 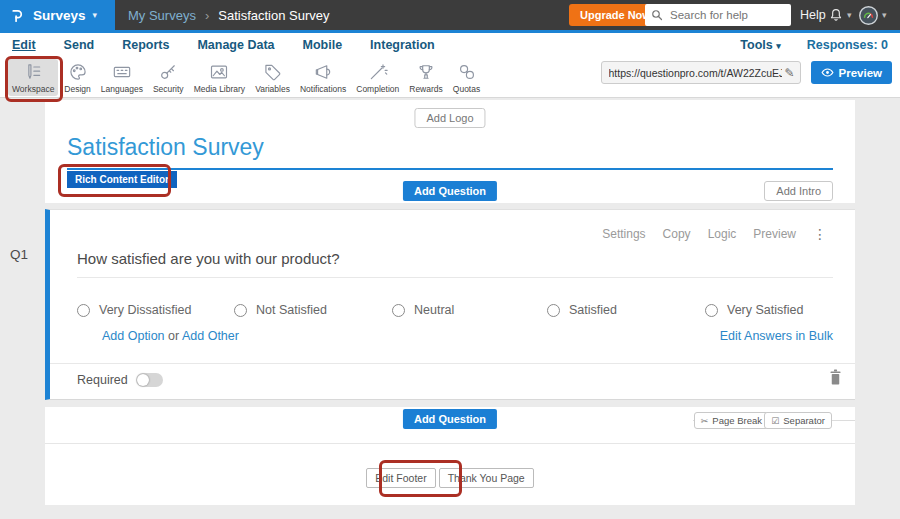 What do you see at coordinates (813, 15) in the screenshot?
I see `help-link: Help` at bounding box center [813, 15].